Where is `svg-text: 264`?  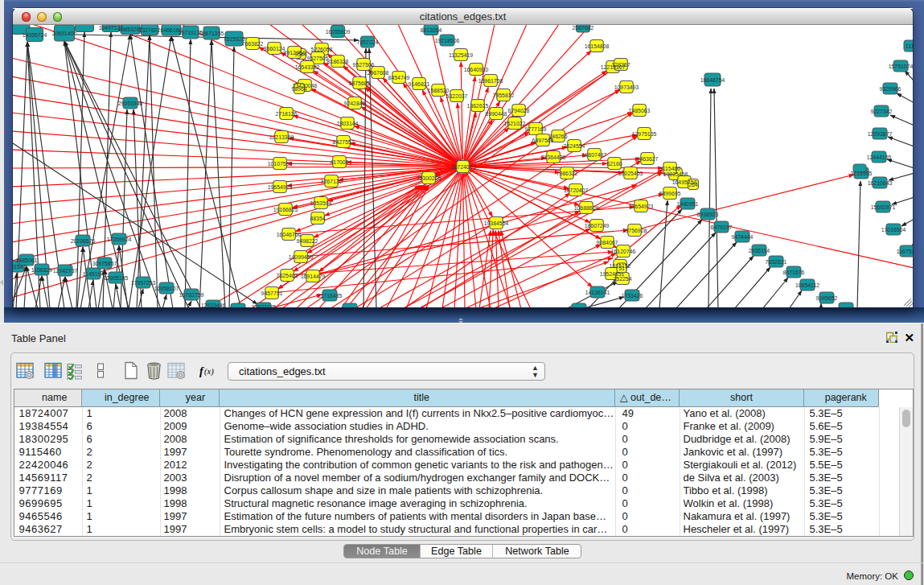 svg-text: 264 is located at coordinates (693, 185).